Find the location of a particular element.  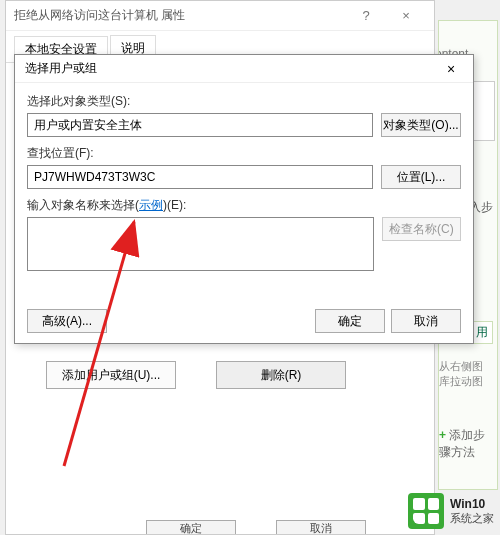

add-step-link: + 添加步骤方法 is located at coordinates (466, 444).